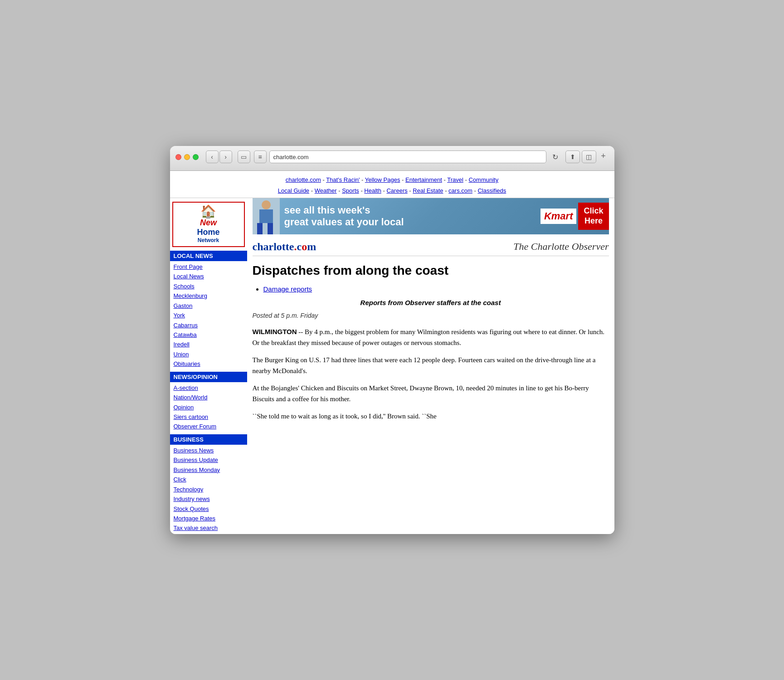 This screenshot has height=680, width=784. Describe the element at coordinates (209, 316) in the screenshot. I see `sidebar-local-news-links: Front Page Local News Schools Mecklenbur…` at that location.